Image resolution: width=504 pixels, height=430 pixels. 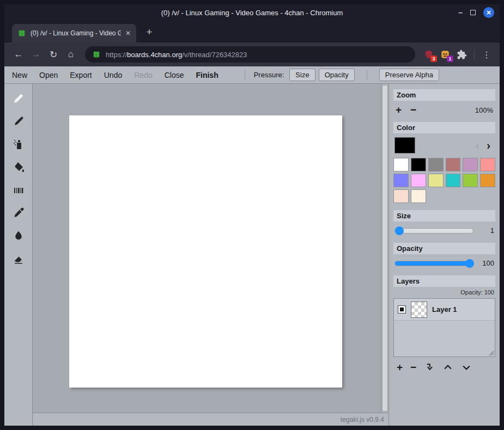 I want to click on tab-close-icon: ✕, so click(x=128, y=33).